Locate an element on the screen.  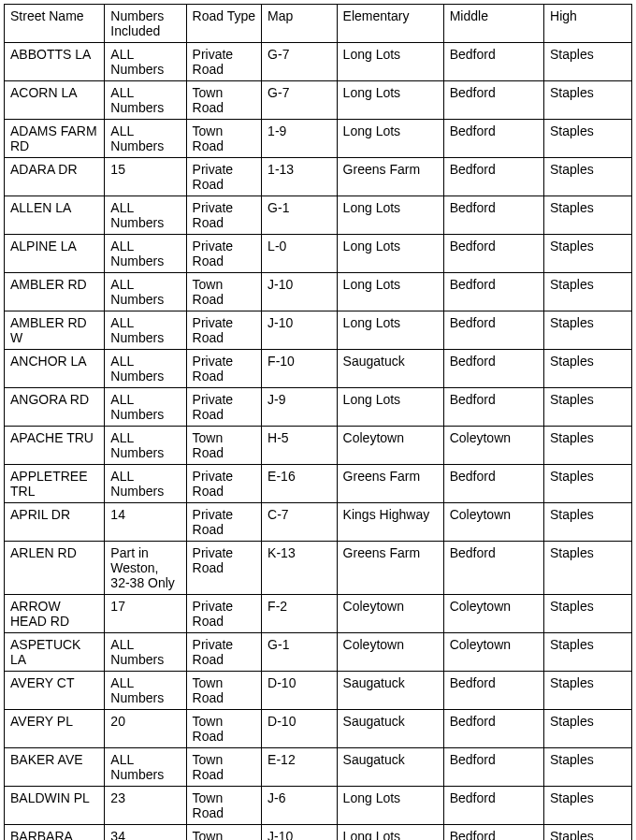
table-cell: J-10 is located at coordinates (299, 833).